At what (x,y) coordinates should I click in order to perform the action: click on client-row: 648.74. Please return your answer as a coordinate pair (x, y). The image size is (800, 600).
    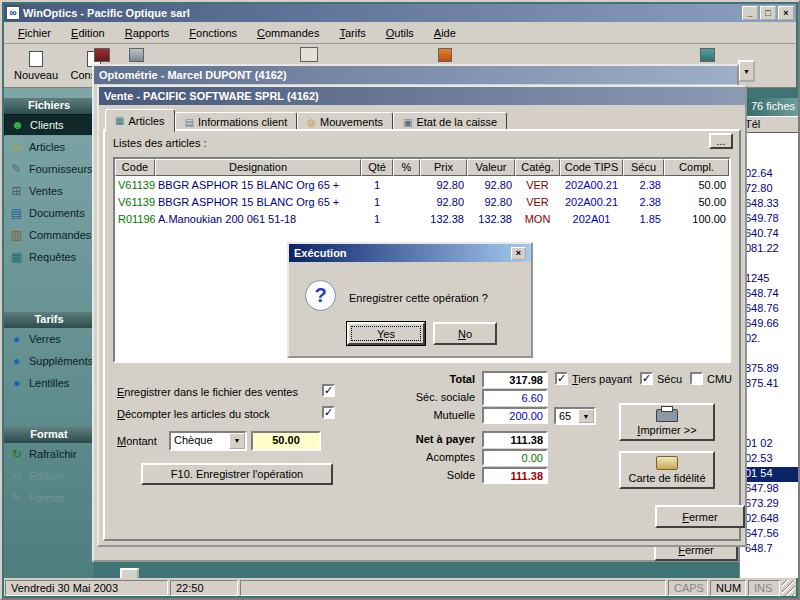
    Looking at the image, I should click on (770, 294).